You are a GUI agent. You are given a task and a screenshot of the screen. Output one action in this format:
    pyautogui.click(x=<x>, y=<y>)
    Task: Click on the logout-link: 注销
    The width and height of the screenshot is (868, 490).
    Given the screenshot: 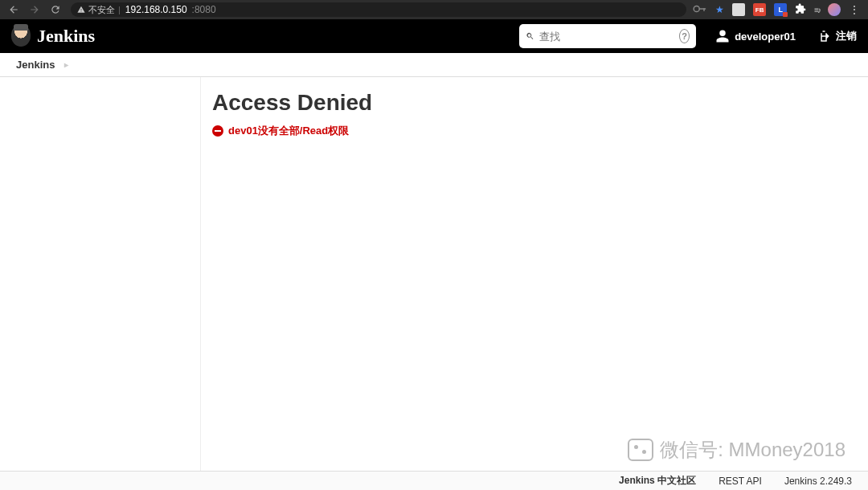 What is the action you would take?
    pyautogui.click(x=837, y=36)
    